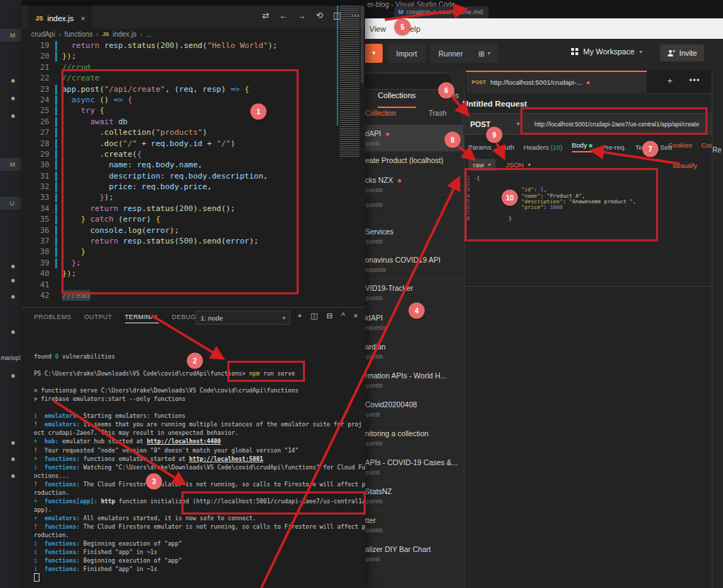  What do you see at coordinates (378, 29) in the screenshot?
I see `menu-view: View` at bounding box center [378, 29].